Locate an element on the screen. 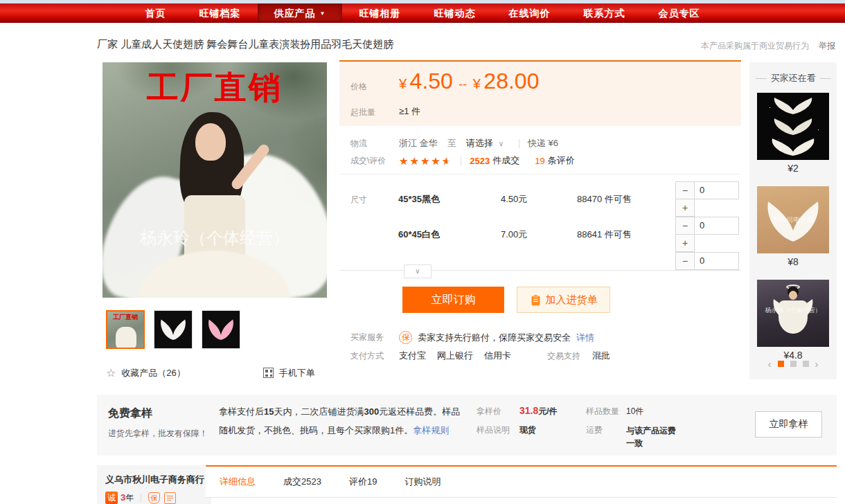 This screenshot has height=504, width=845. sidebar-product-3: 杨永玲（个体经营） ¥4.8 is located at coordinates (793, 323).